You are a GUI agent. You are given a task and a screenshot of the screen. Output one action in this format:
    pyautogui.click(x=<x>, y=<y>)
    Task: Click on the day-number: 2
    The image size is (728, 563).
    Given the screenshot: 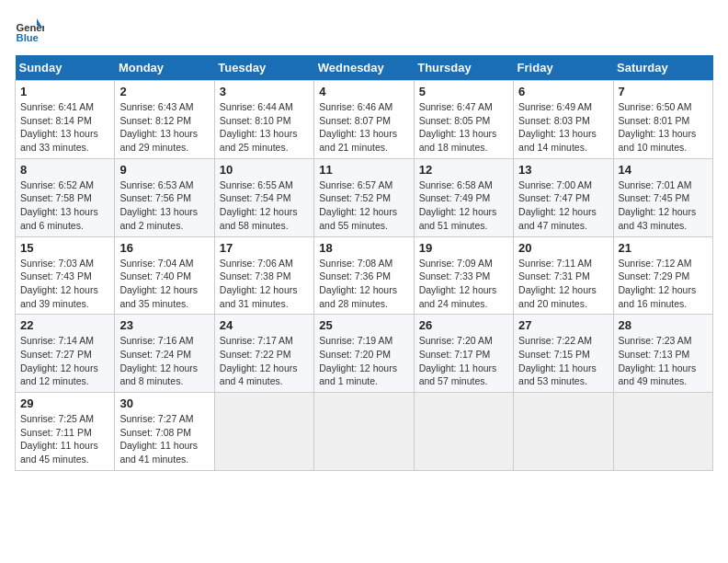 What is the action you would take?
    pyautogui.click(x=164, y=92)
    